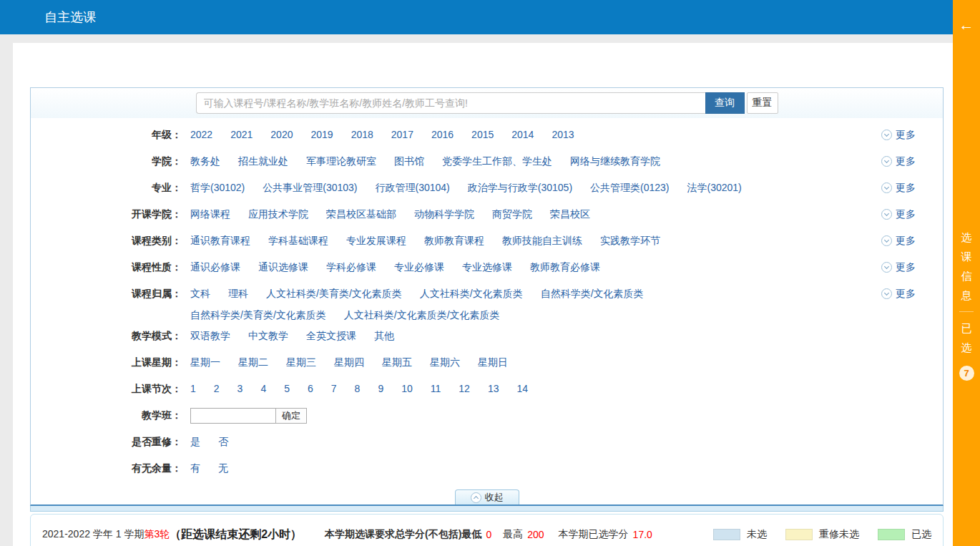 Image resolution: width=980 pixels, height=546 pixels. What do you see at coordinates (445, 362) in the screenshot?
I see `filter-option: 星期六` at bounding box center [445, 362].